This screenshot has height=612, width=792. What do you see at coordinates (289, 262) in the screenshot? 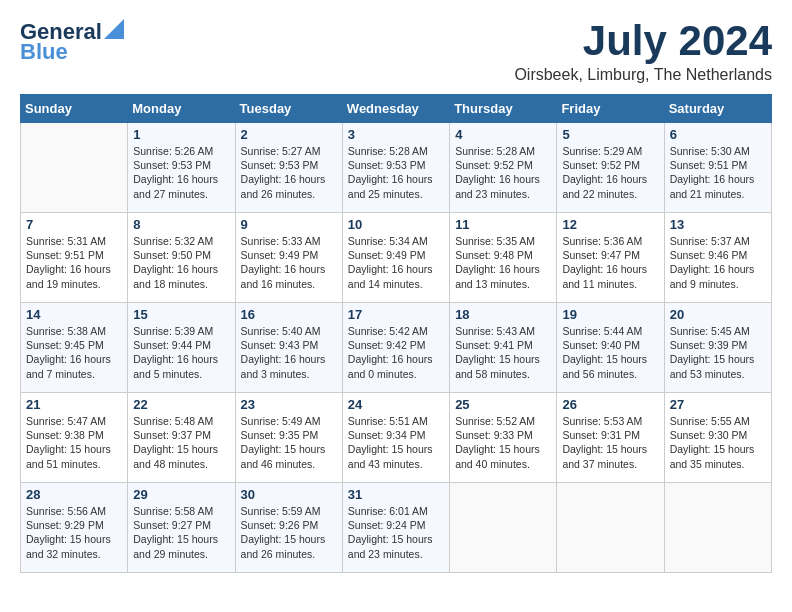
I see `day-info: Sunrise: 5:33 AM Sunset: 9:49 PM Dayligh…` at bounding box center [289, 262].